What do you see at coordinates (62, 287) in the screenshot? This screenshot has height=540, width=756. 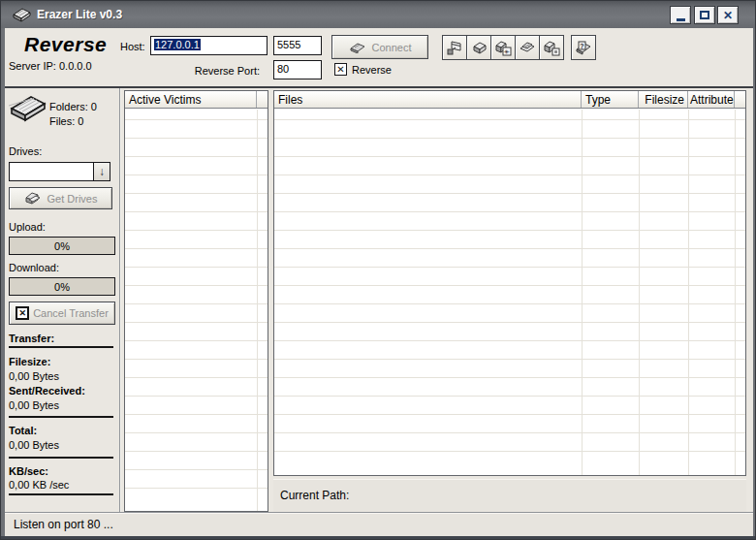 I see `download-progressbar: 0%` at bounding box center [62, 287].